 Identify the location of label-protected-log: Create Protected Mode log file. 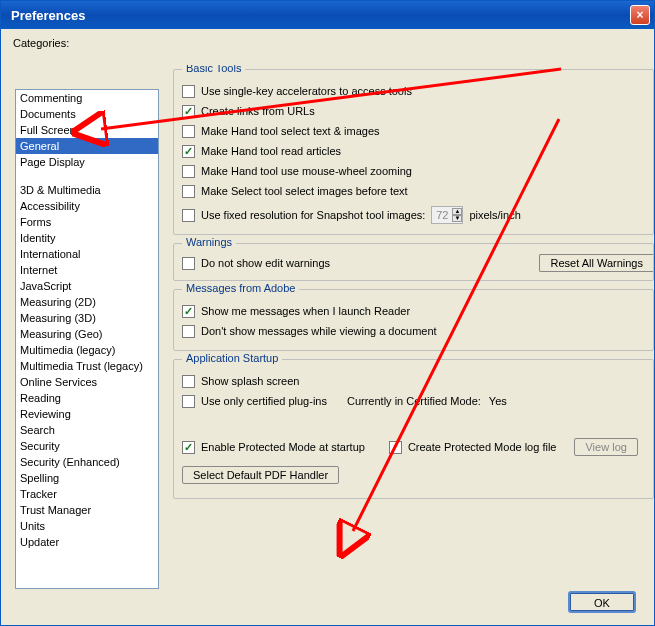
(482, 447).